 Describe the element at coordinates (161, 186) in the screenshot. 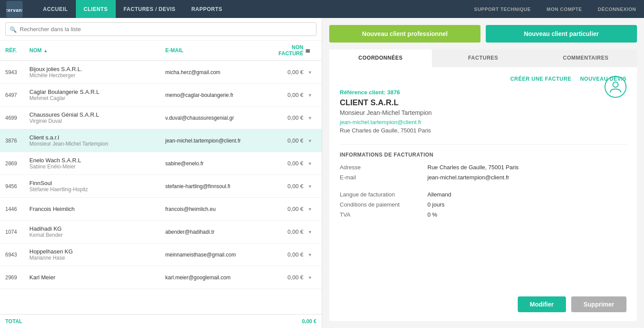

I see `table-row: 9456 FinnSoul Stéfanie Haertling-Hopitz …` at that location.